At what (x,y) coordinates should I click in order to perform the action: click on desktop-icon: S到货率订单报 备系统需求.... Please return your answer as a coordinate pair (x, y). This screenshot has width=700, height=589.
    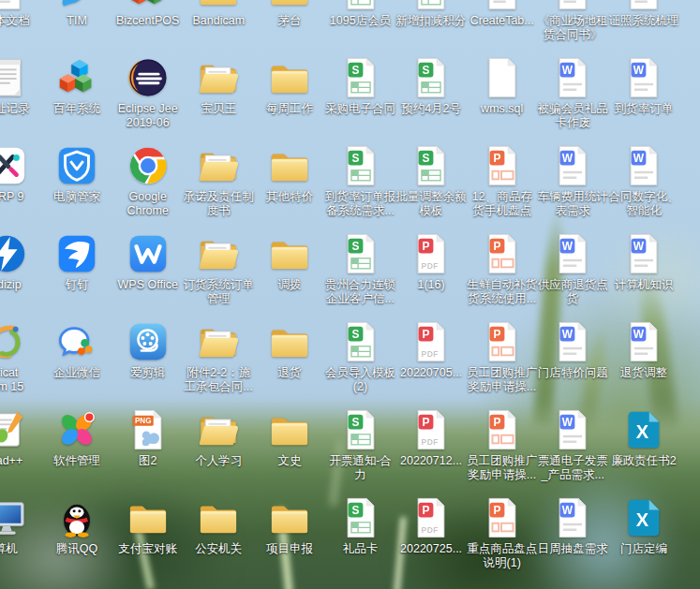
    Looking at the image, I should click on (361, 182).